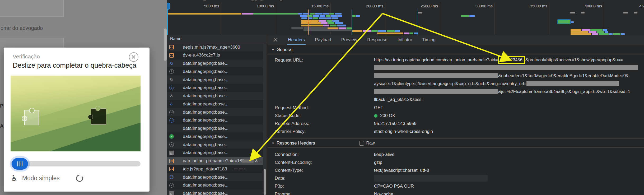  Describe the element at coordinates (205, 169) in the screenshot. I see `request-name: tdc.js?app_data=7183` at that location.